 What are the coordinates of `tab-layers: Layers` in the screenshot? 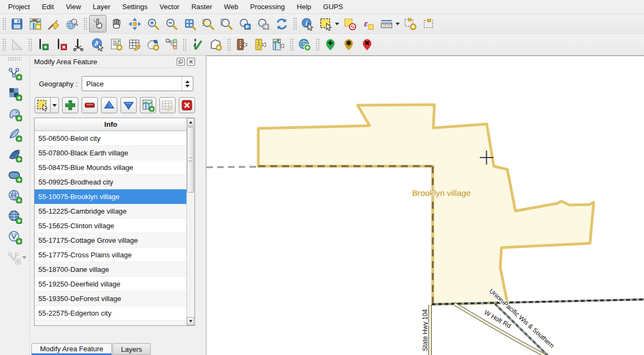 It's located at (132, 349).